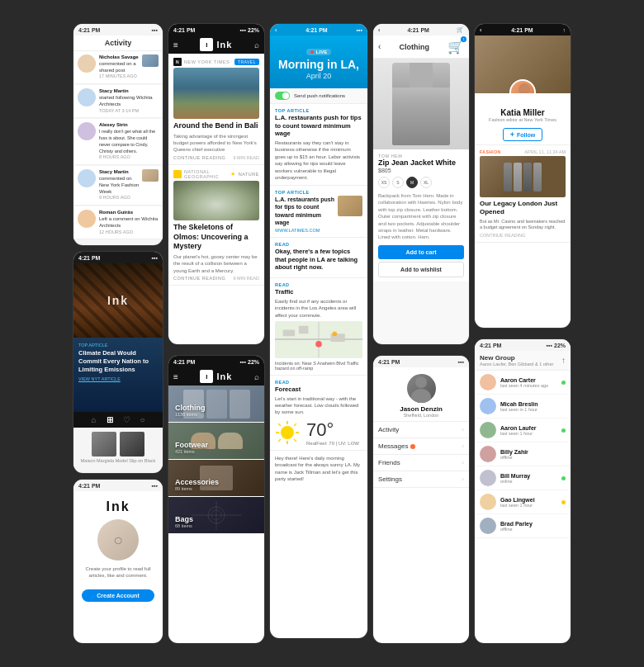 Image resolution: width=644 pixels, height=667 pixels. Describe the element at coordinates (216, 515) in the screenshot. I see `category-bags: Bags 68 items` at that location.